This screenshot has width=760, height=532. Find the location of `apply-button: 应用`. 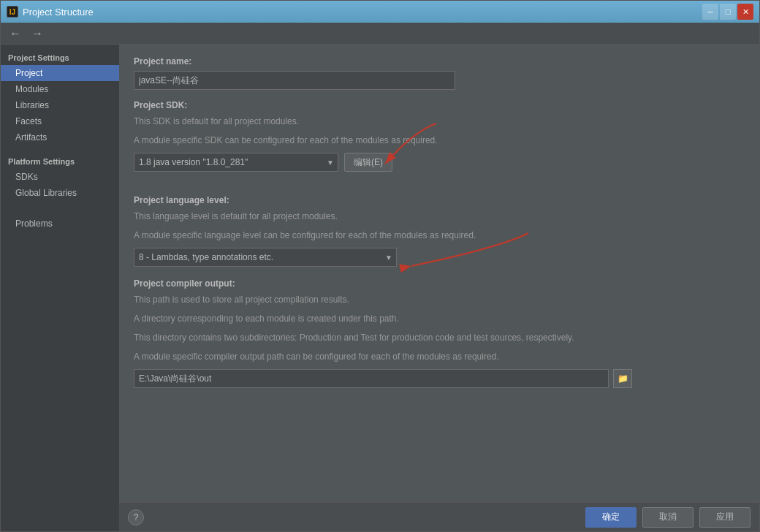

apply-button: 应用 is located at coordinates (725, 517).